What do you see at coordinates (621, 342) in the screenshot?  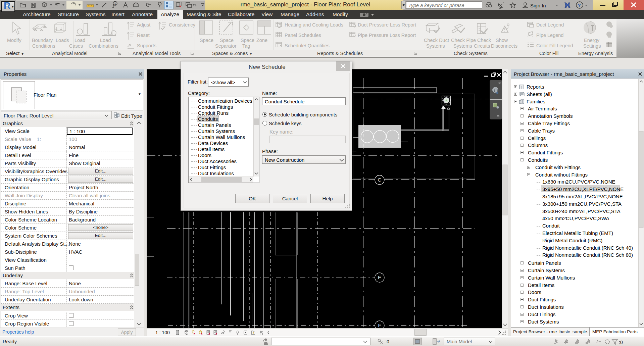 I see `svg-text: :0` at bounding box center [621, 342].